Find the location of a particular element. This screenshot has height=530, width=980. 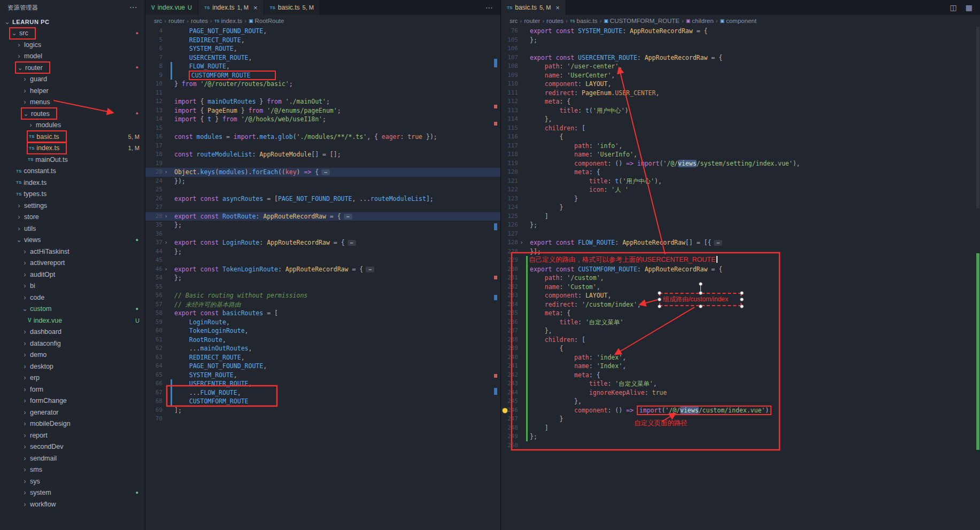

code-line-115: 115 children: [ is located at coordinates (740, 128).